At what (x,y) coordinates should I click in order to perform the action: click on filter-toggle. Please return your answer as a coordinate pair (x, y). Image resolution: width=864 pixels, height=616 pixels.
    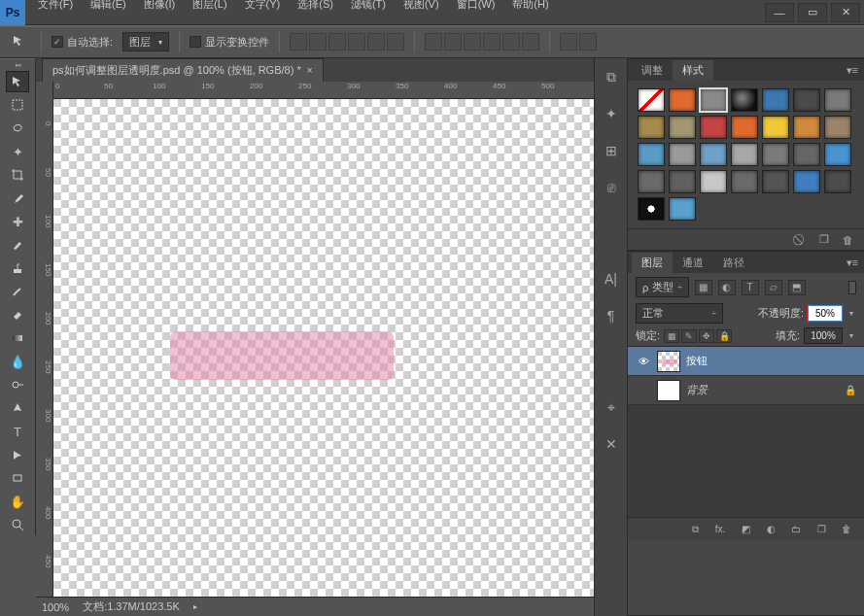
    Looking at the image, I should click on (852, 288).